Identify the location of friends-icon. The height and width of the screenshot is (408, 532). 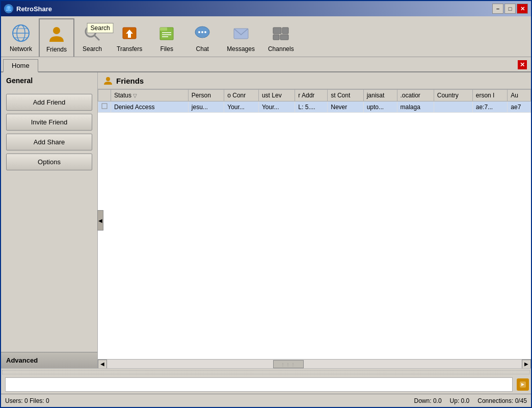
(57, 34).